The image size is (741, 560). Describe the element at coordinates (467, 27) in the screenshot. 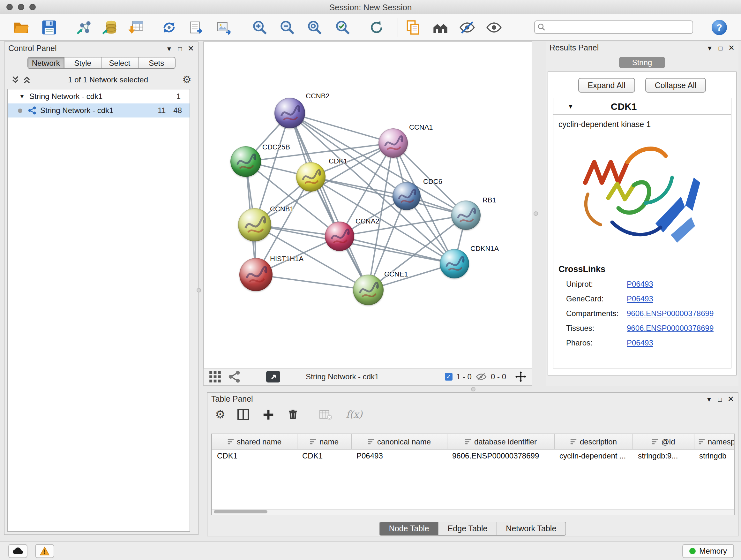

I see `hide-selected-button` at that location.